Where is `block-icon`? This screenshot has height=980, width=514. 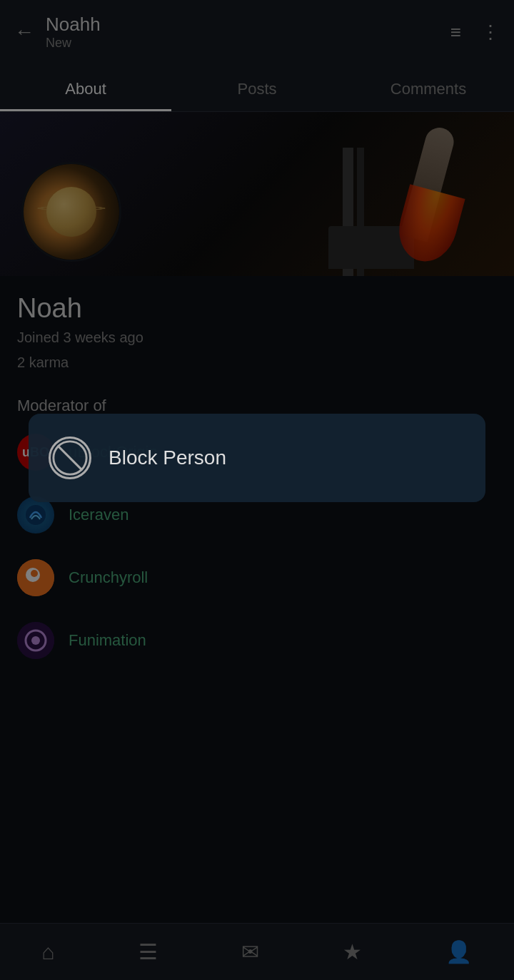 block-icon is located at coordinates (70, 458).